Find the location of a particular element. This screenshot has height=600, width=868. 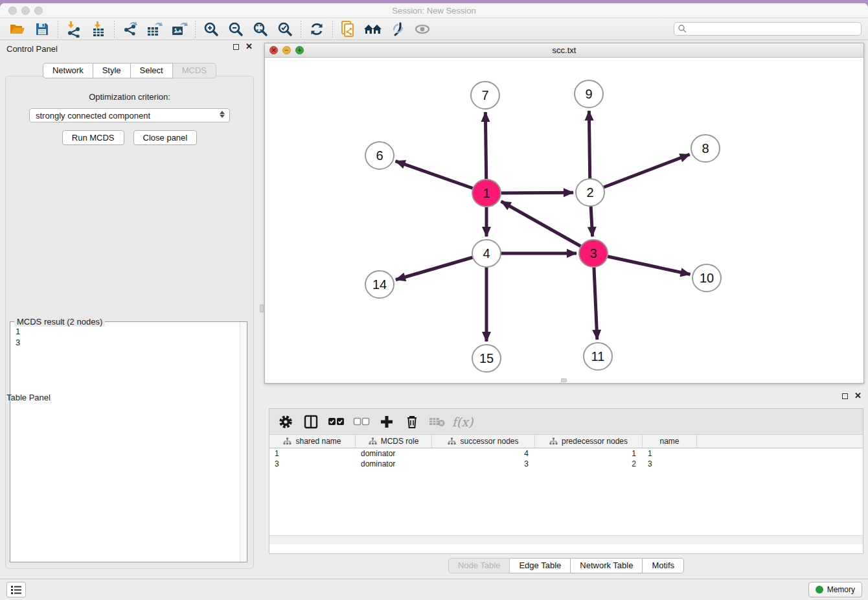

graph-node-15: 15 is located at coordinates (486, 358).